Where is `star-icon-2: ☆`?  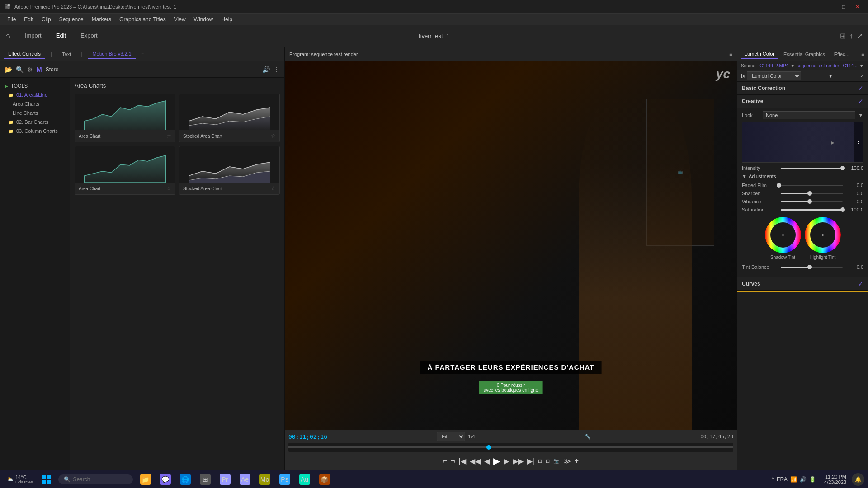
star-icon-2: ☆ is located at coordinates (273, 136).